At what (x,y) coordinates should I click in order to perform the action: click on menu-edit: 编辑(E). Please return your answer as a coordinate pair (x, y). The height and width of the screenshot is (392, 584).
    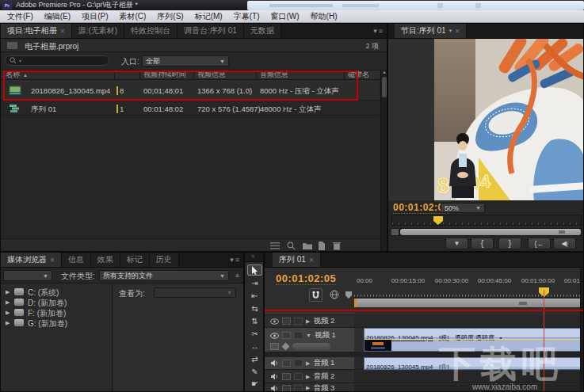
    Looking at the image, I should click on (57, 17).